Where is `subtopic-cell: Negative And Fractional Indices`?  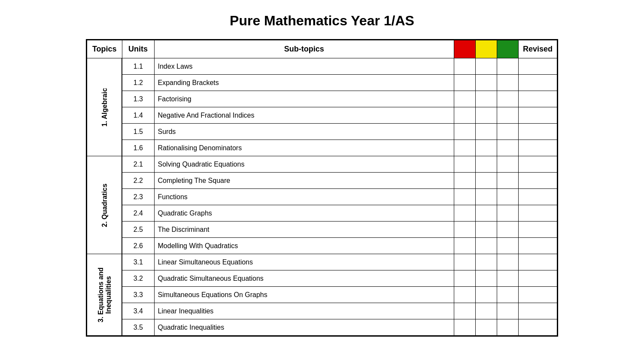
subtopic-cell: Negative And Fractional Indices is located at coordinates (304, 115).